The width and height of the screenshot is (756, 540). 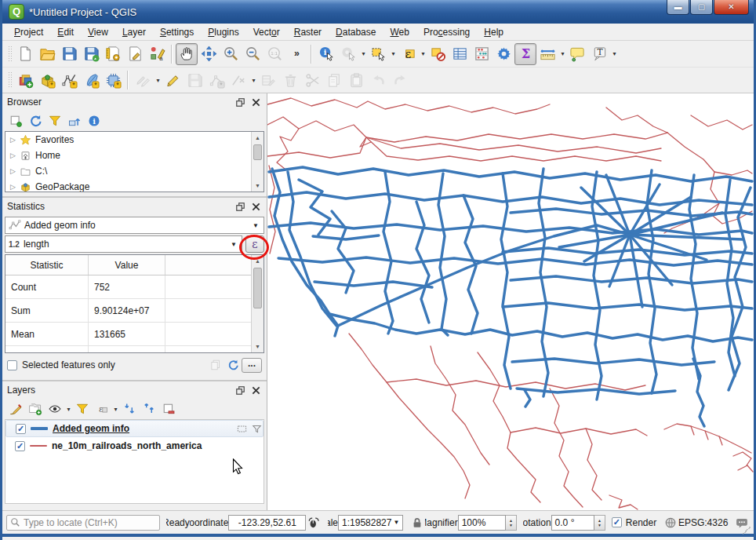 What do you see at coordinates (187, 54) in the screenshot?
I see `pan-map-button` at bounding box center [187, 54].